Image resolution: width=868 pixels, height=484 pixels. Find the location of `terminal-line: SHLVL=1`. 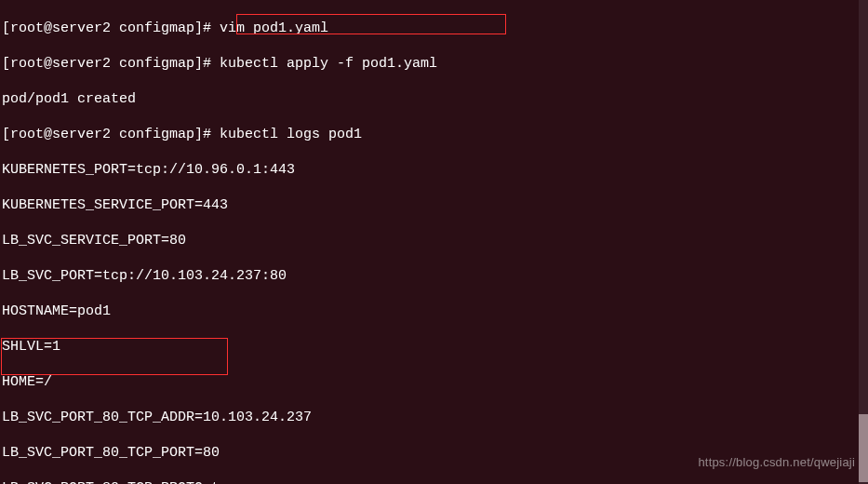

terminal-line: SHLVL=1 is located at coordinates (435, 346).